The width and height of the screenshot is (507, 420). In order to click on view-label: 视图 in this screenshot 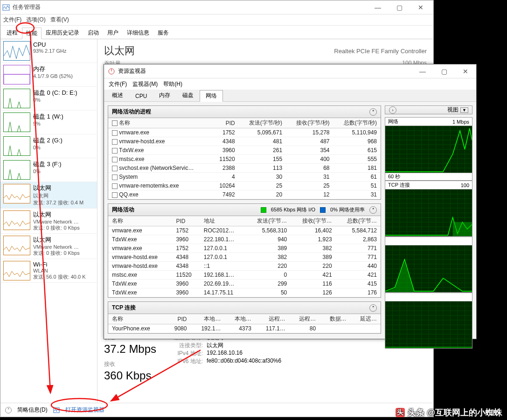, I will do `click(453, 110)`.